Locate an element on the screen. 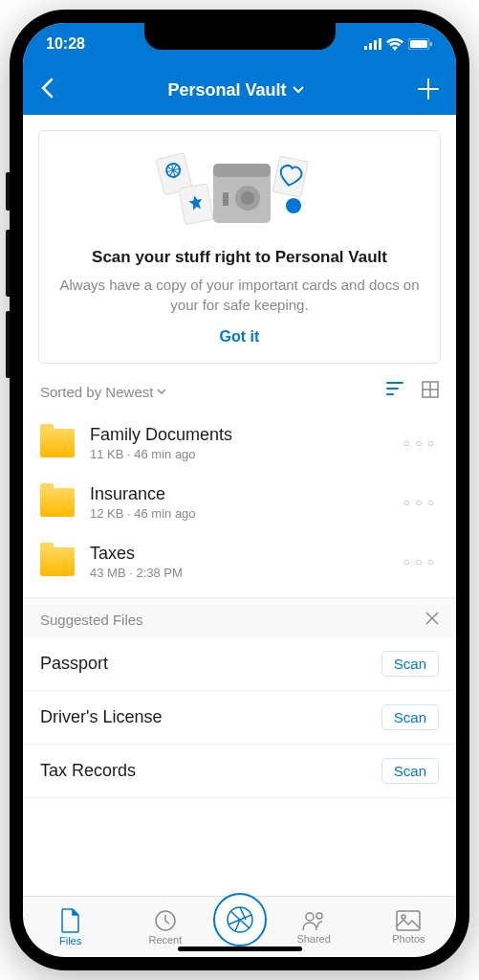 This screenshot has height=980, width=479. file-meta: 12 KB · 46 min ago is located at coordinates (237, 513).